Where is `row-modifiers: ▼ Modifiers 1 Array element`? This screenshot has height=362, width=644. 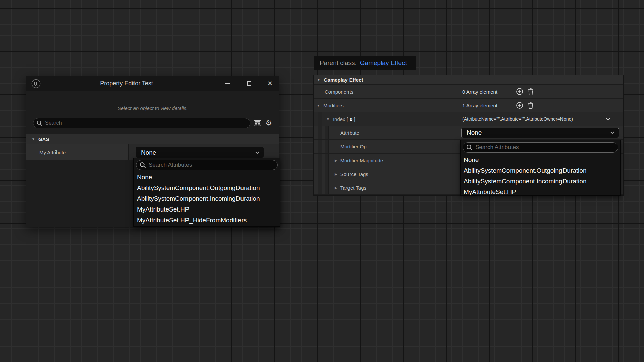
row-modifiers: ▼ Modifiers 1 Array element is located at coordinates (468, 105).